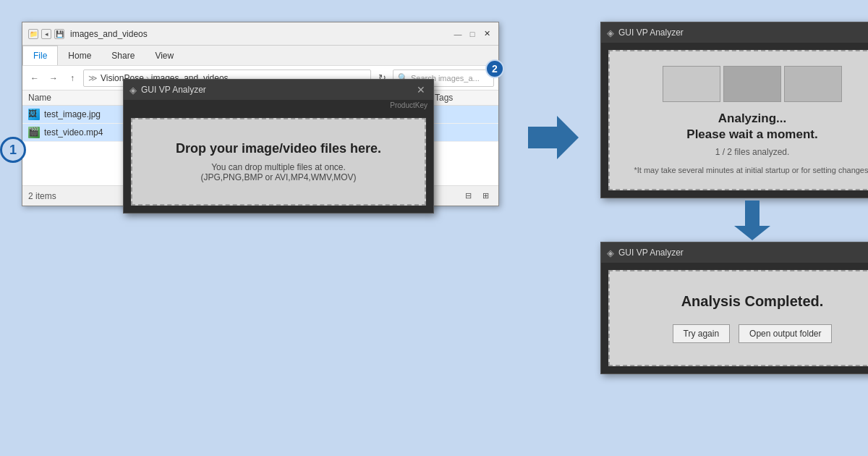  Describe the element at coordinates (34, 114) in the screenshot. I see `image-file-icon: 🖼` at that location.